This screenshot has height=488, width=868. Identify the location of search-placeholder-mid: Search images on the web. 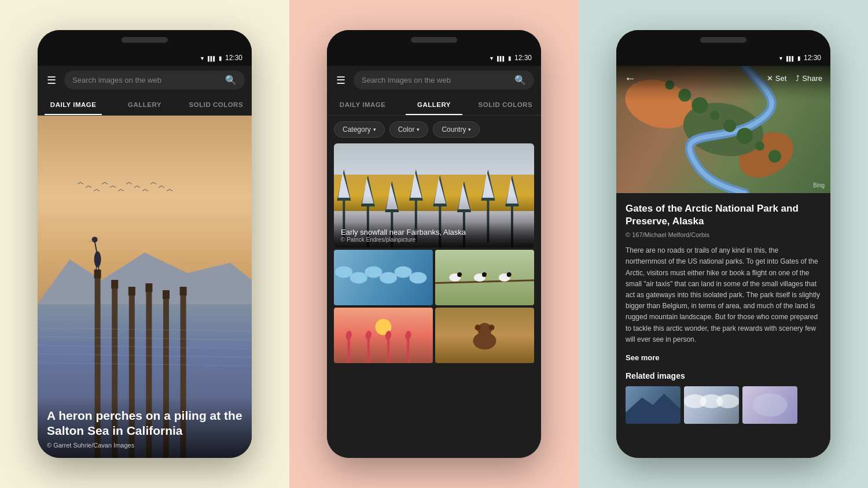
(406, 80).